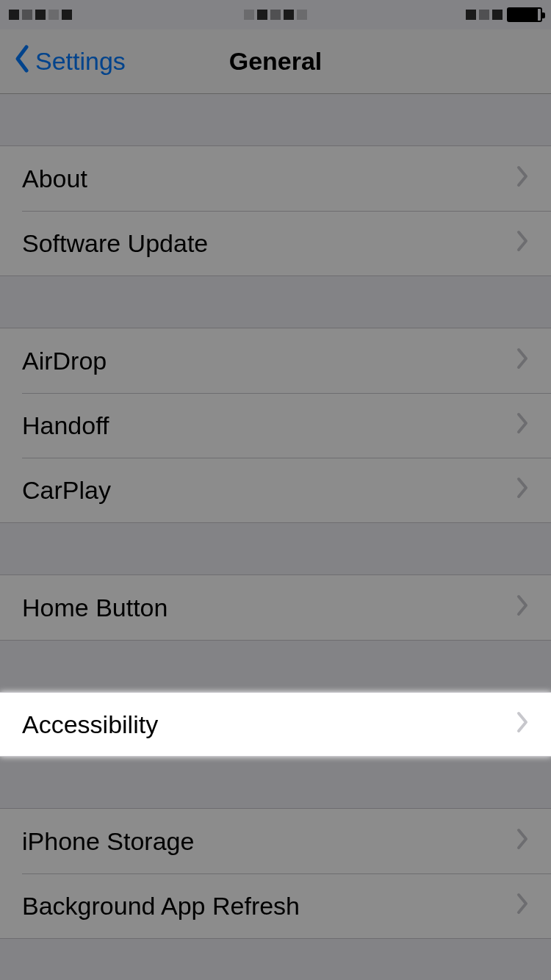  Describe the element at coordinates (276, 15) in the screenshot. I see `status-bar` at that location.